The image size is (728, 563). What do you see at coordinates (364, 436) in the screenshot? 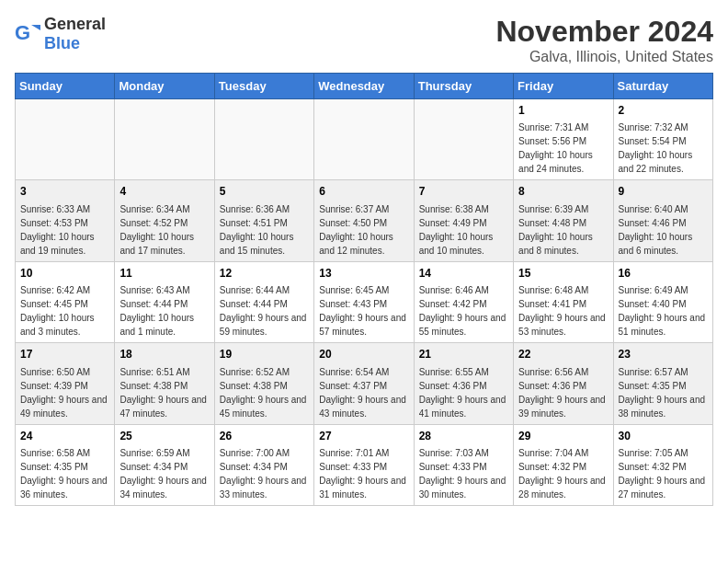
I see `day-number: 27` at bounding box center [364, 436].